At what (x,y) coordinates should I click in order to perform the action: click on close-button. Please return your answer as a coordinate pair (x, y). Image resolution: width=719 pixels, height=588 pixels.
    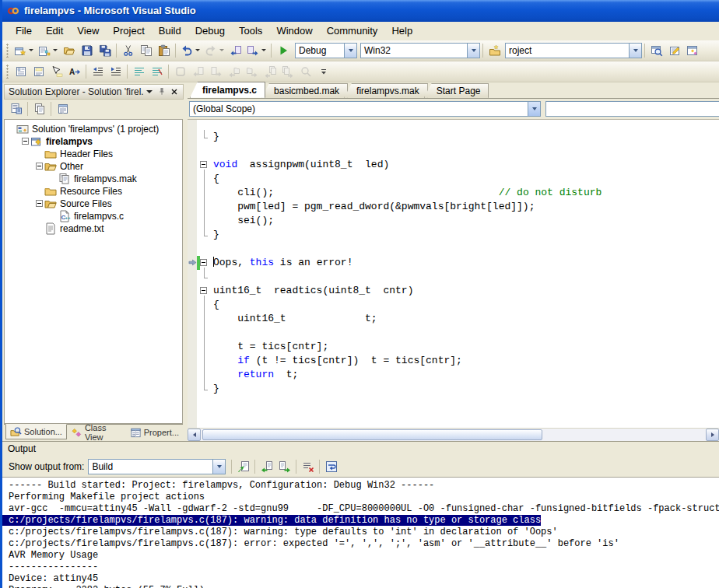
    Looking at the image, I should click on (174, 92).